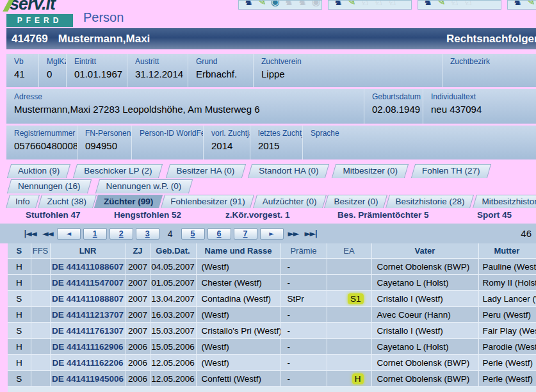  What do you see at coordinates (69, 234) in the screenshot?
I see `prev-page-button: ◄` at bounding box center [69, 234].